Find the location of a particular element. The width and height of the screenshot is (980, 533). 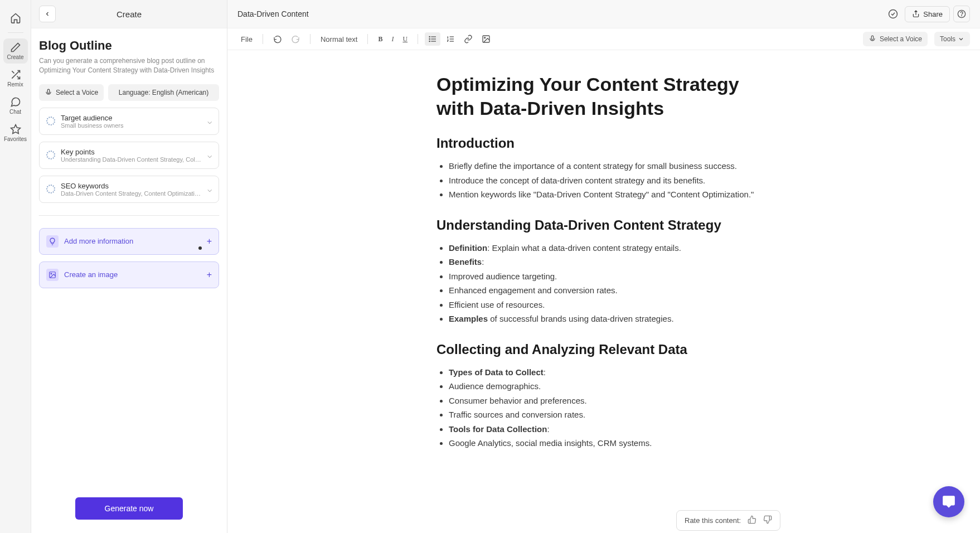

link-icon is located at coordinates (468, 39).